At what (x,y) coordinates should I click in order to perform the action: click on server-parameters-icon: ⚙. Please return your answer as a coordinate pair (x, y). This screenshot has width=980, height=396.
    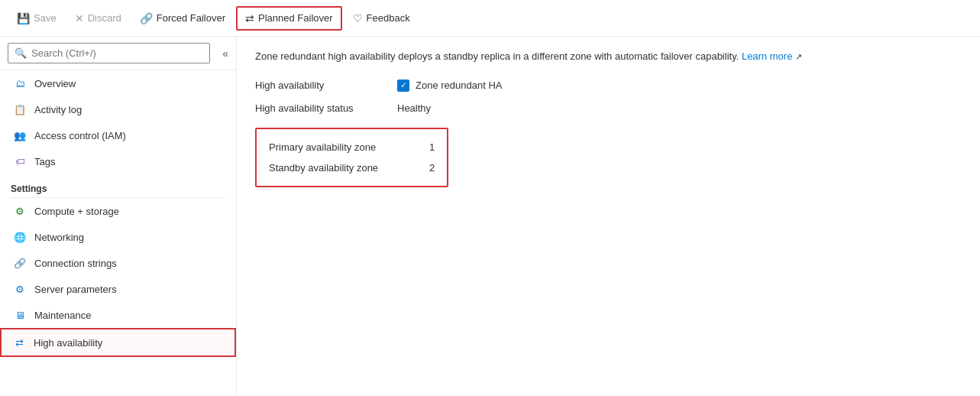
    Looking at the image, I should click on (20, 289).